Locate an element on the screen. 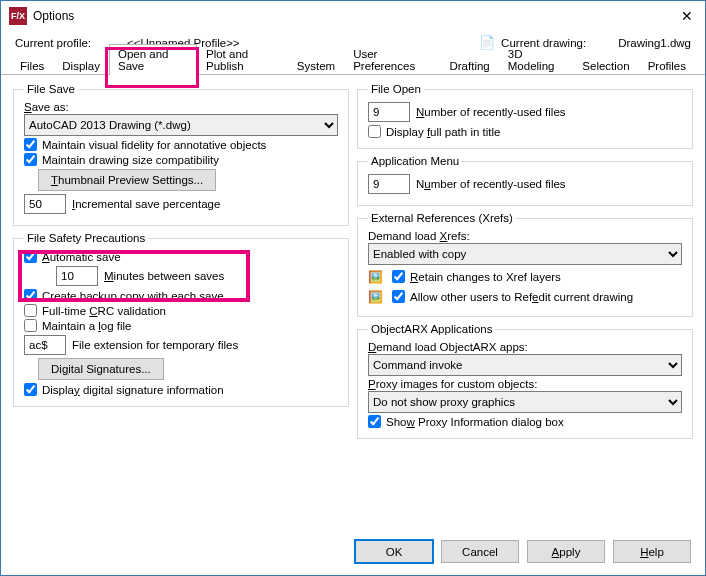  incremental-save-label: Incremental save percentage is located at coordinates (146, 204).